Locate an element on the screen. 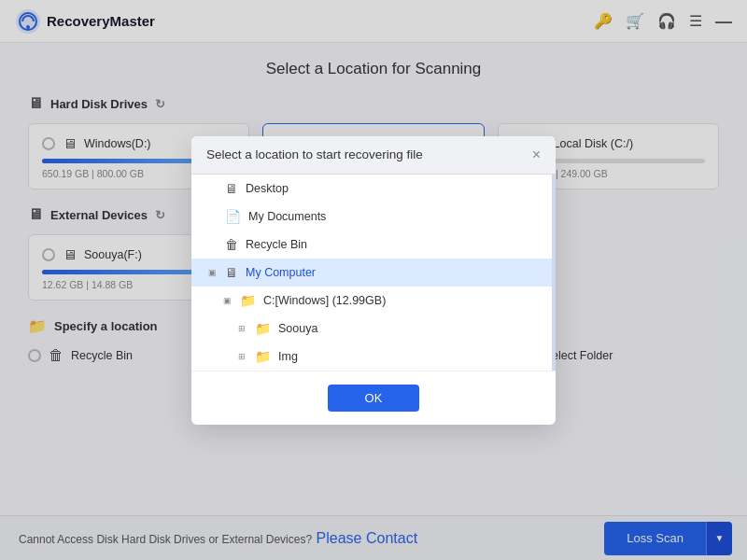 The image size is (747, 560). modal-header: Select a location to start recovering fi… is located at coordinates (374, 155).